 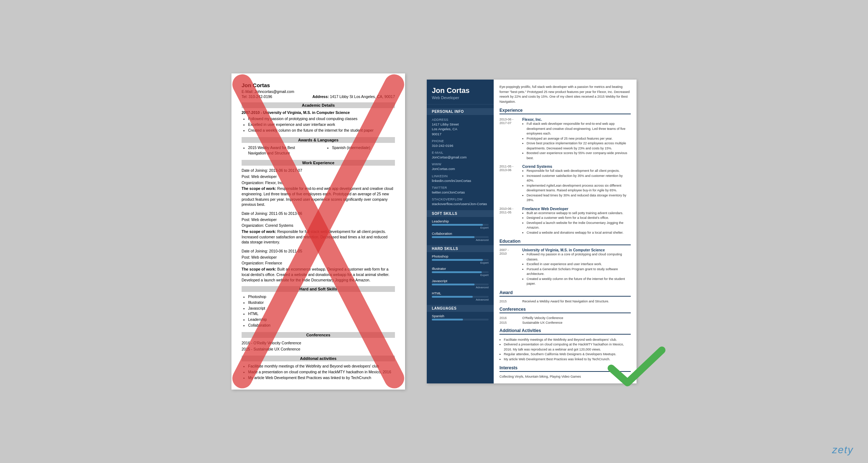 I want to click on exp-bullets: Full stack web developer responsible for…, so click(x=579, y=141).